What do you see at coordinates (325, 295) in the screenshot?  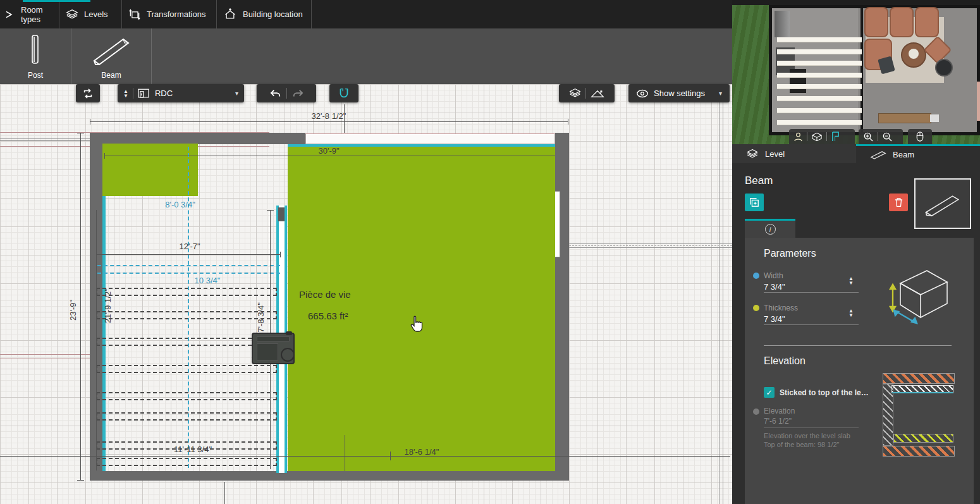 I see `room-name-label: Pièce de vie` at bounding box center [325, 295].